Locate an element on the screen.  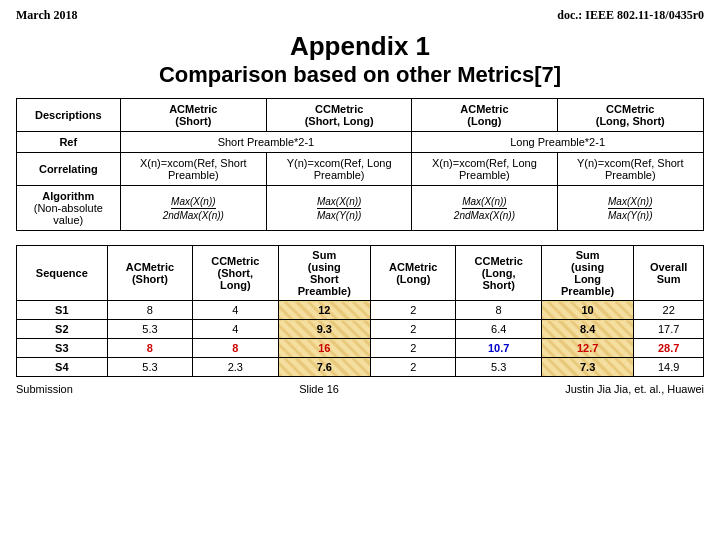
col-ac-short: ACMetric(Short) is located at coordinates (150, 274).